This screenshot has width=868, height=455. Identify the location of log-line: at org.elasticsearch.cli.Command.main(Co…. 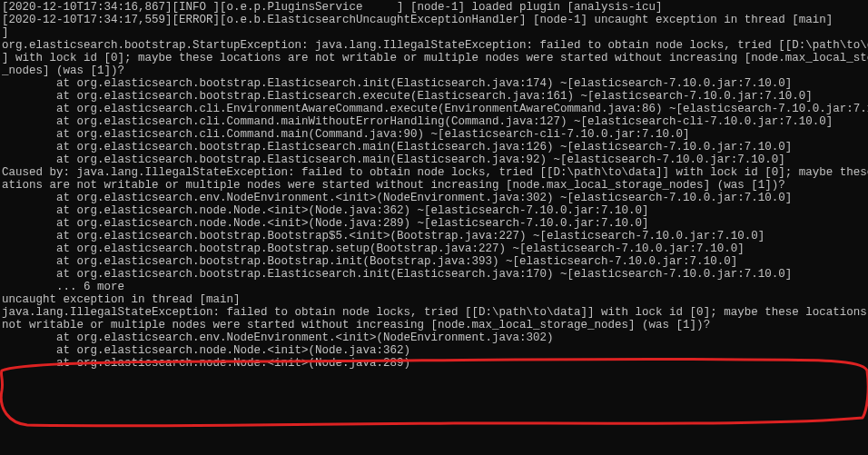
(434, 134).